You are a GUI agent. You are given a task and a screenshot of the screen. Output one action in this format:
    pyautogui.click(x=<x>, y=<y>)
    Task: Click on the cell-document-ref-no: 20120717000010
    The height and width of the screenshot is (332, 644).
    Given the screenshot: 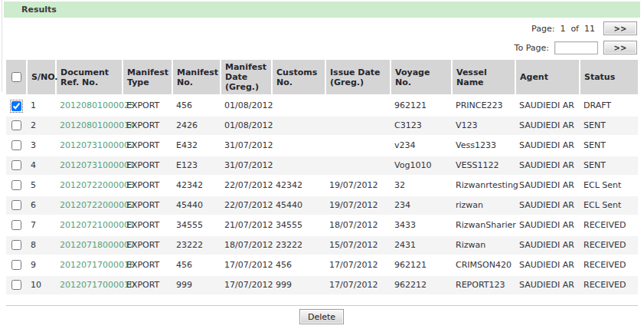 What is the action you would take?
    pyautogui.click(x=89, y=285)
    